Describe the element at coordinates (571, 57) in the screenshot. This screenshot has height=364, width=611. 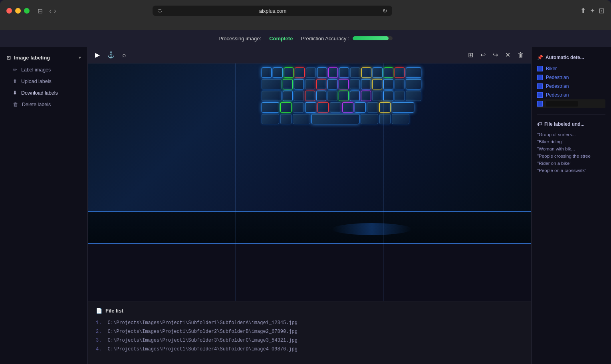
I see `auto-detection-header: 📌 Automatic dete...` at that location.